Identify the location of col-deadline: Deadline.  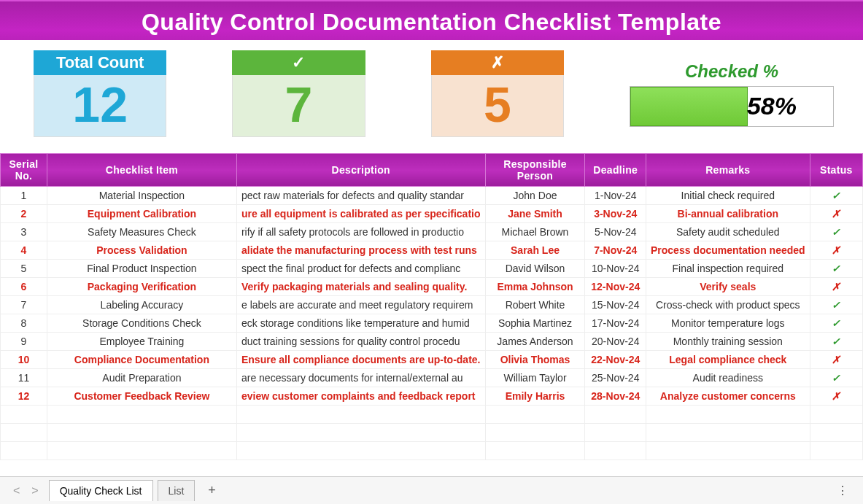
(616, 171).